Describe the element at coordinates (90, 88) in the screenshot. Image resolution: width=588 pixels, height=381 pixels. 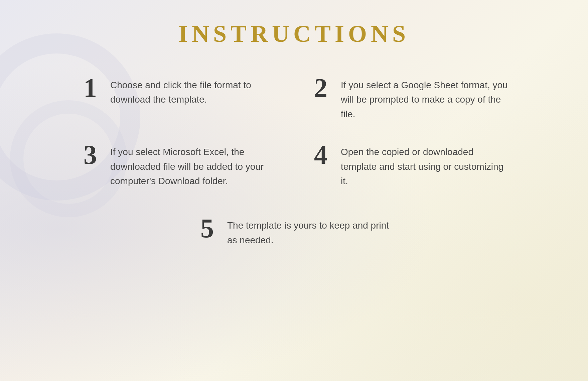
I see `step-1-number: 1` at that location.